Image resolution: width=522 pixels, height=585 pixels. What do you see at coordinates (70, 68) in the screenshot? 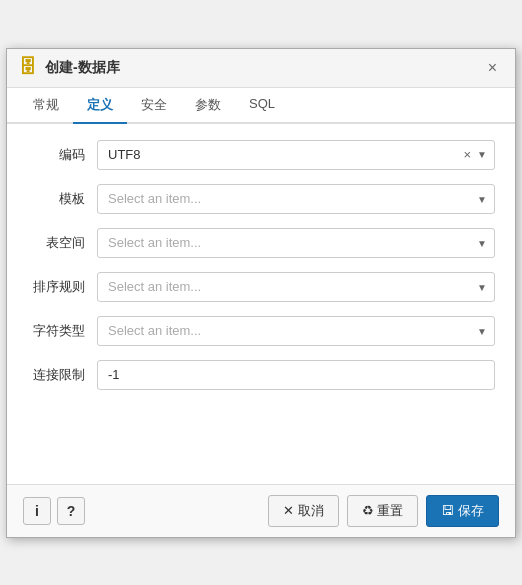
I see `dialog-title: 🗄 创建-数据库` at bounding box center [70, 68].